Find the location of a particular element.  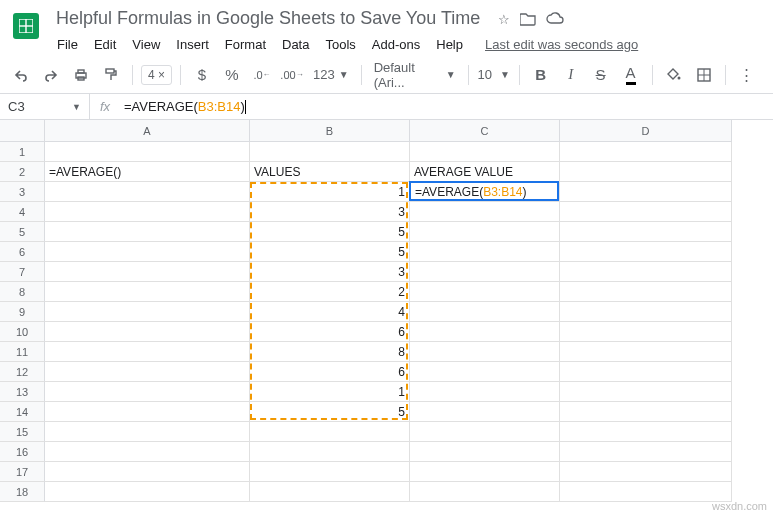

column-header: B is located at coordinates (330, 131).